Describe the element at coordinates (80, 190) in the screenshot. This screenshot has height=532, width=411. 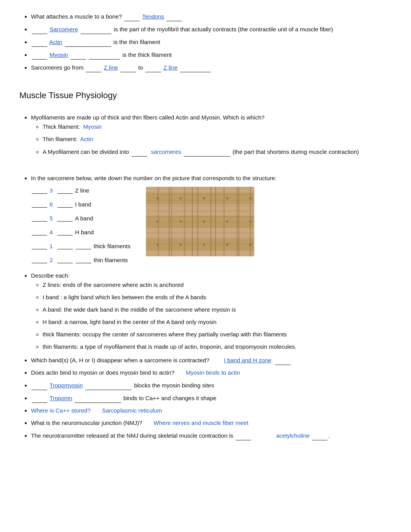
I see `sarcomere-row-zline: 3 Z line` at that location.